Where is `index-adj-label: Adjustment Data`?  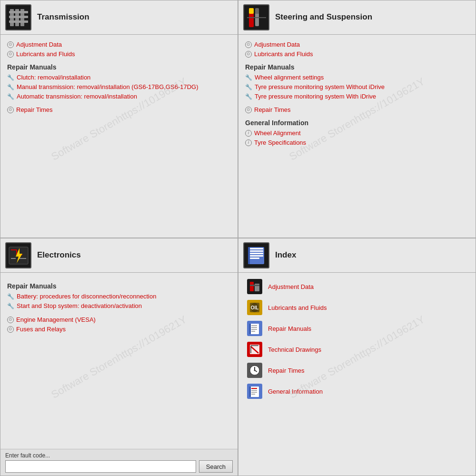 index-adj-label: Adjustment Data is located at coordinates (291, 287).